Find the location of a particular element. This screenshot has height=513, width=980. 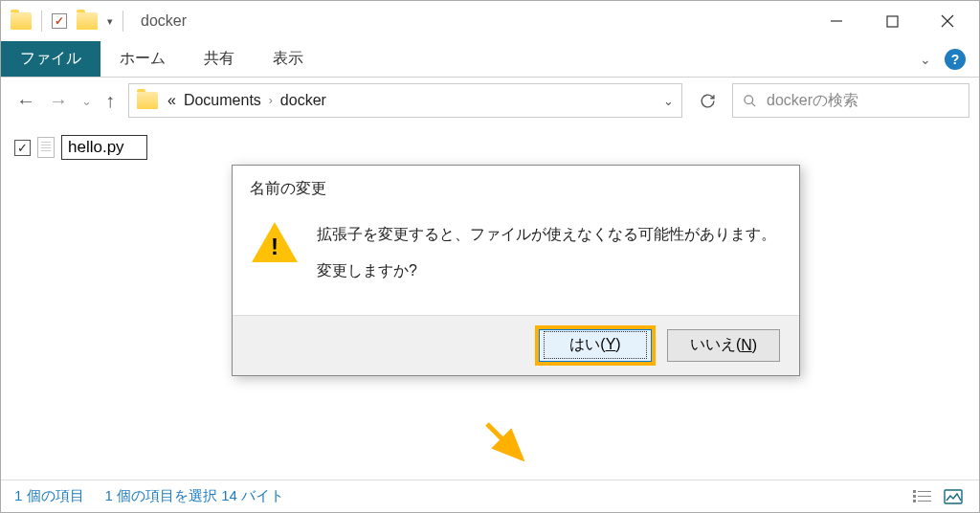

search-placeholder: dockerの検索 is located at coordinates (813, 101).